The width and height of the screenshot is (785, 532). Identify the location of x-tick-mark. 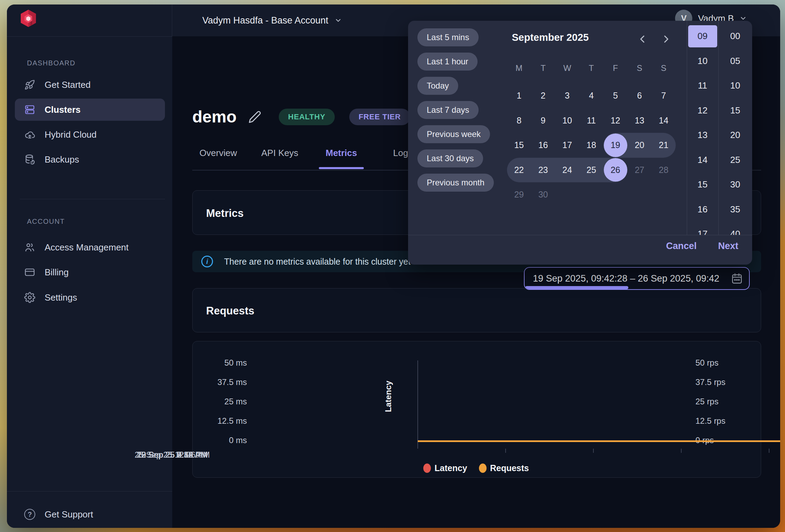
(769, 451).